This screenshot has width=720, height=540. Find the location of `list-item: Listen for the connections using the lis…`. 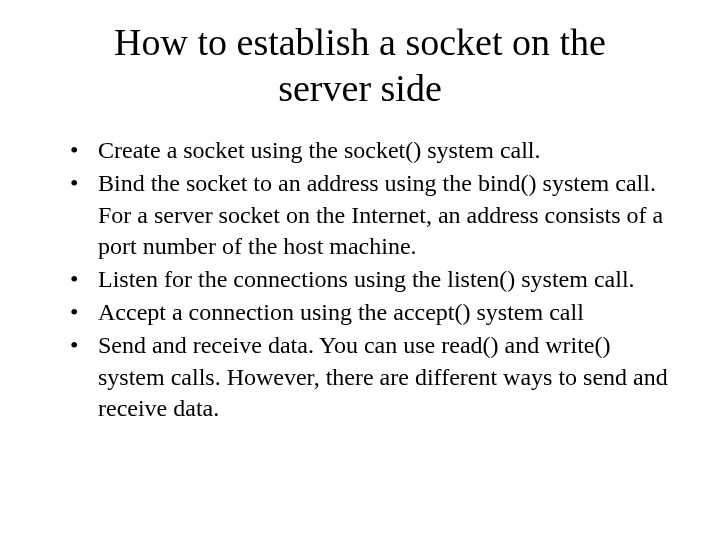

list-item: Listen for the connections using the lis… is located at coordinates (375, 280).